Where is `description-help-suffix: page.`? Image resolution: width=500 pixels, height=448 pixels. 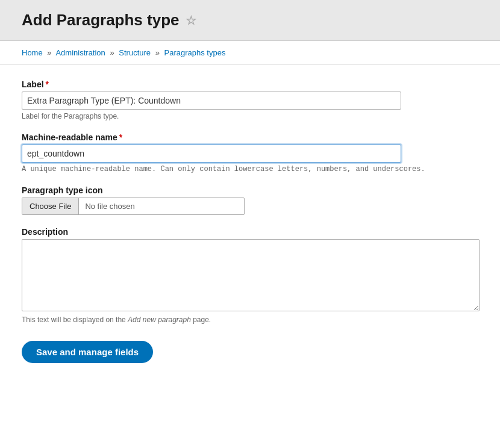
description-help-suffix: page. is located at coordinates (201, 320).